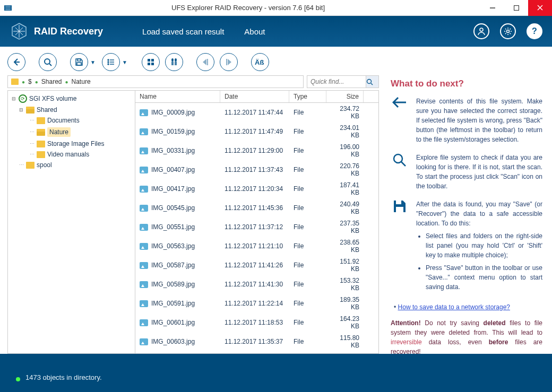  I want to click on logo-icon, so click(19, 31).